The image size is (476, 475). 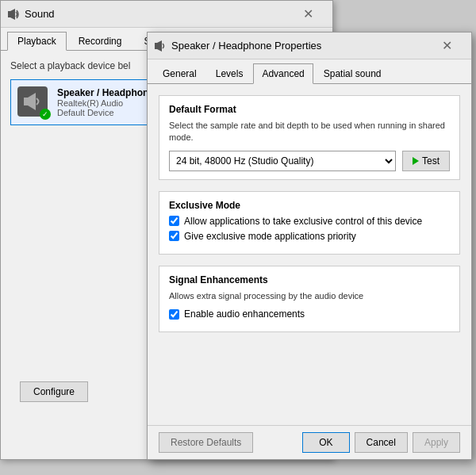 I want to click on tab-playback: Playback, so click(x=36, y=41).